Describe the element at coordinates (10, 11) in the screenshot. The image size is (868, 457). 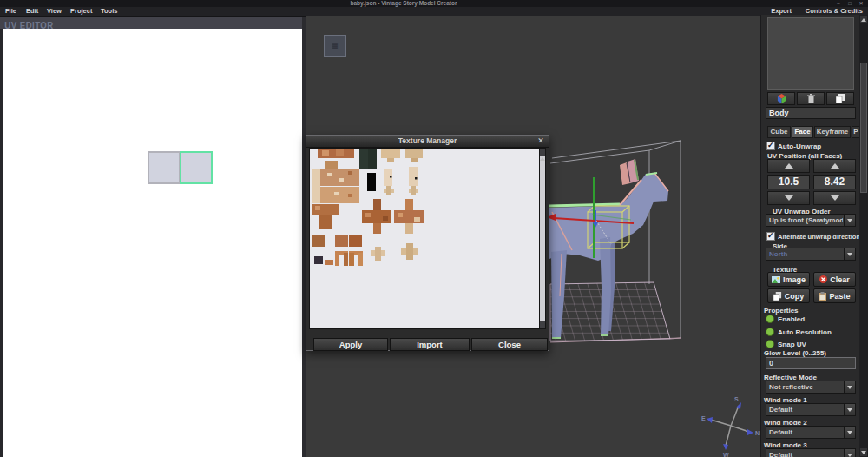
I see `menu-file: File` at that location.